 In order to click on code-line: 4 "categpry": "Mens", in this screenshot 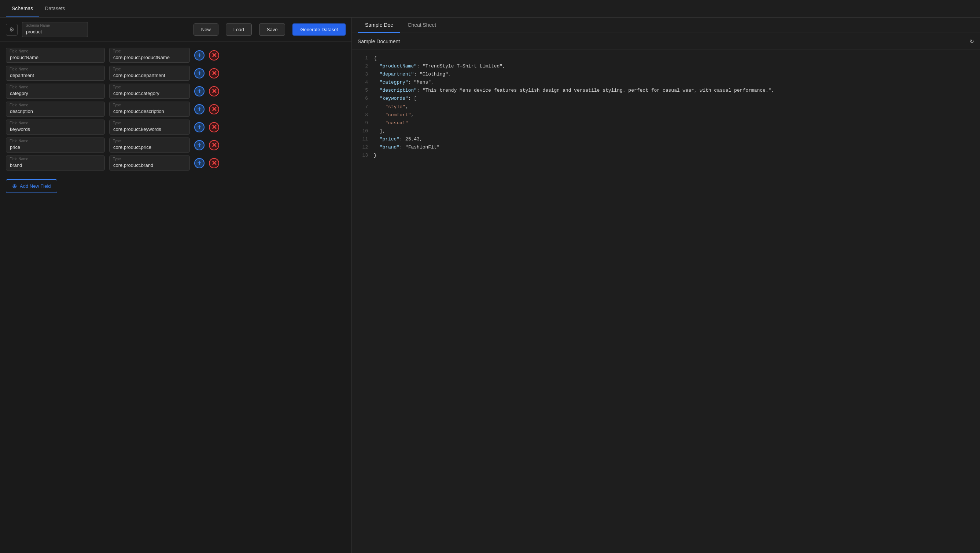, I will do `click(666, 82)`.